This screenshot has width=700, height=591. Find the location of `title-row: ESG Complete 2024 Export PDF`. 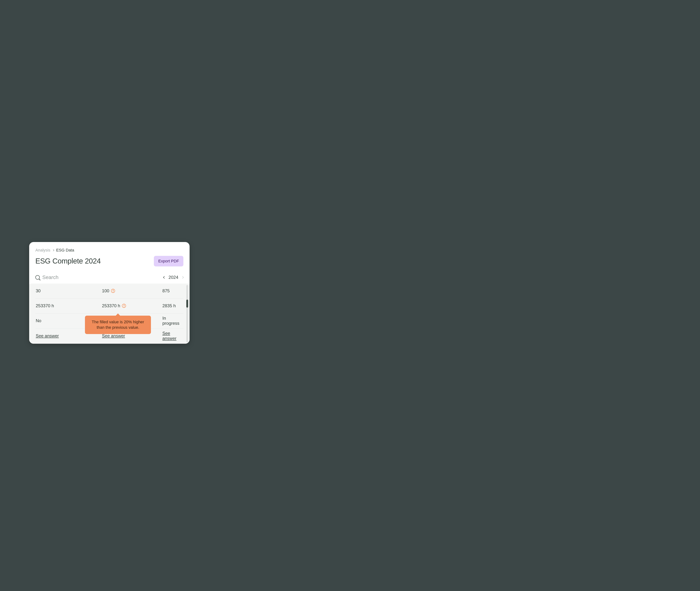

title-row: ESG Complete 2024 Export PDF is located at coordinates (109, 261).